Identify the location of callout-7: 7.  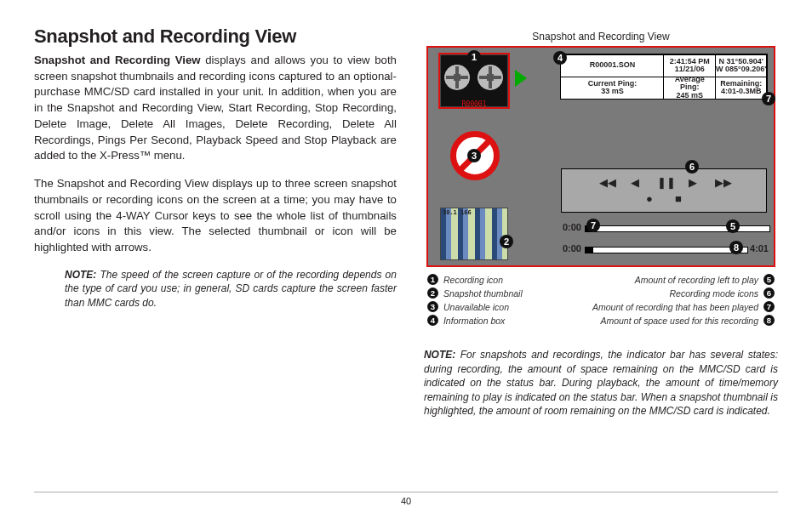
(593, 225).